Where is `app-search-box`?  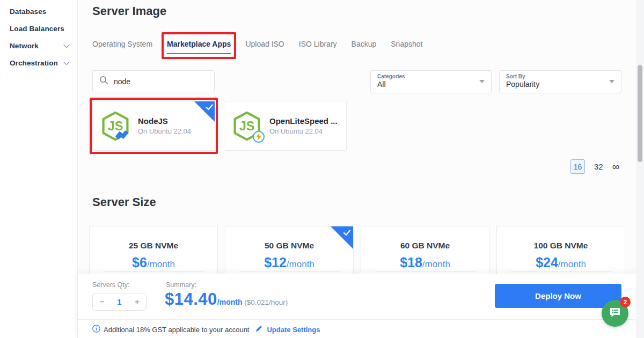 app-search-box is located at coordinates (153, 82).